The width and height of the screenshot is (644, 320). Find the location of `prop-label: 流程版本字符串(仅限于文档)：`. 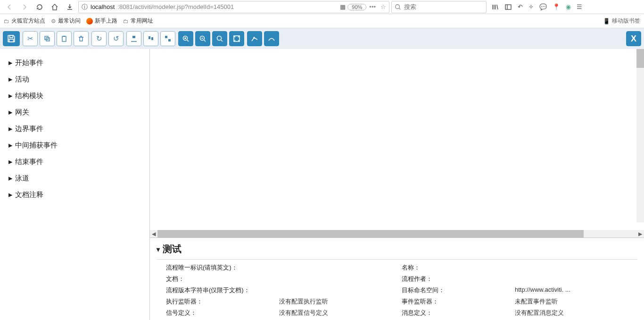

prop-label: 流程版本字符串(仅限于文档)： is located at coordinates (223, 290).